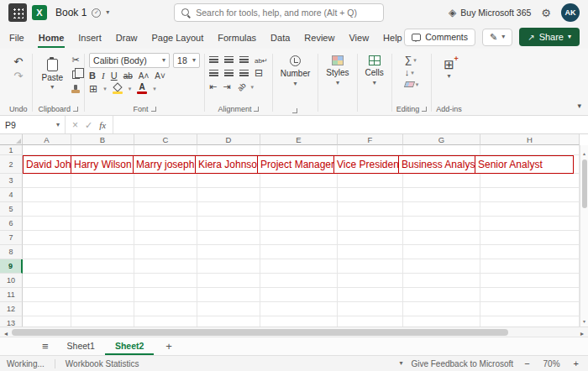 The image size is (588, 371). What do you see at coordinates (81, 346) in the screenshot?
I see `sheet-tab: Sheet1` at bounding box center [81, 346].